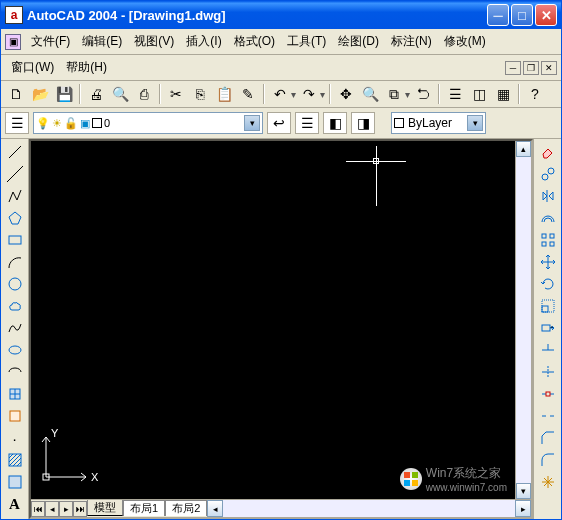 This screenshot has width=562, height=520. What do you see at coordinates (15, 240) in the screenshot?
I see `rectangle-tool` at bounding box center [15, 240].